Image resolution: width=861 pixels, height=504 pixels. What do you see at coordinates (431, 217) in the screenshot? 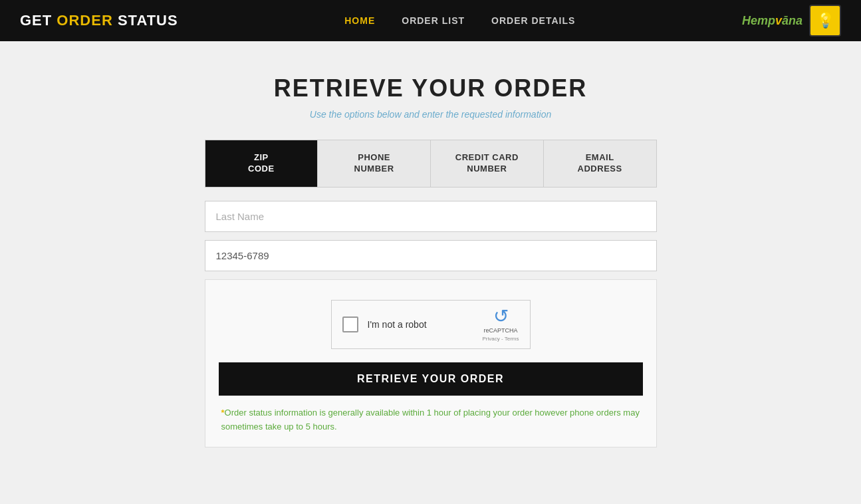
I see `last-name-input` at bounding box center [431, 217].